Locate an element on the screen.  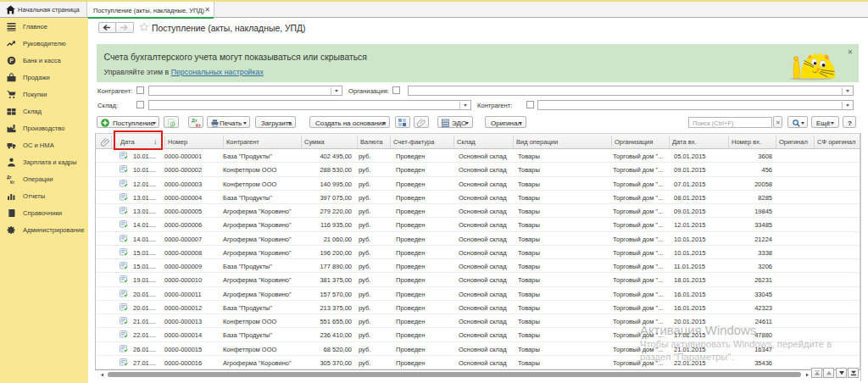
svg-text: P is located at coordinates (12, 61).